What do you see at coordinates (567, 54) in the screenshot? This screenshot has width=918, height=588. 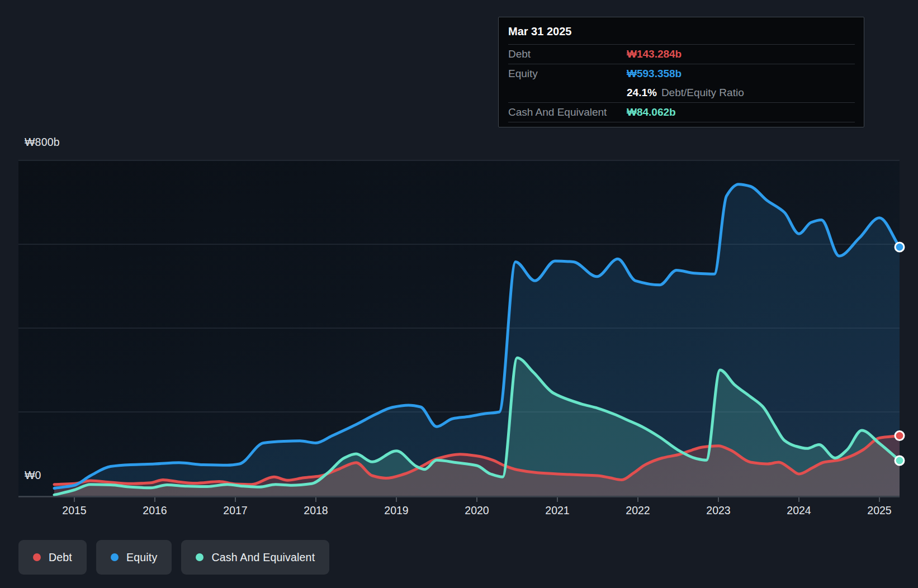 I see `tooltip-debt-label: Debt` at bounding box center [567, 54].